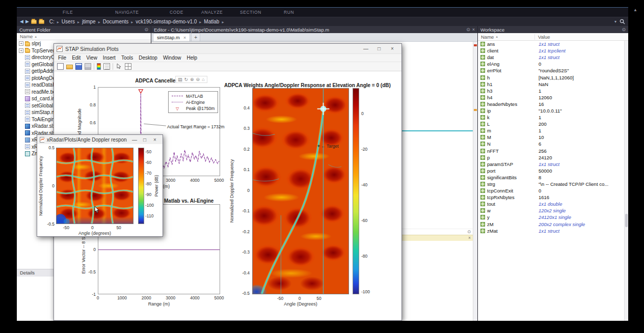 This screenshot has width=644, height=333. What do you see at coordinates (193, 58) in the screenshot?
I see `figure-menu-item: Help` at bounding box center [193, 58].